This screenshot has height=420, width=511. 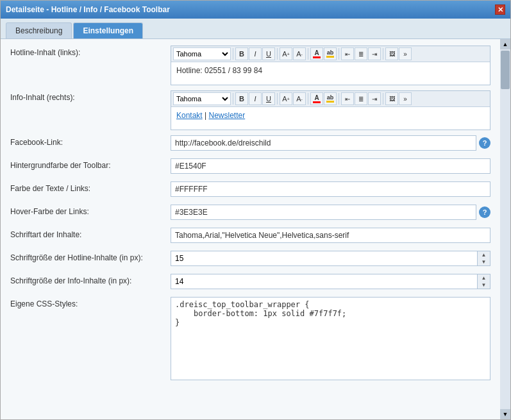 What do you see at coordinates (331, 99) in the screenshot?
I see `info-toolbar: Tahoma B I U A+ A- A` at bounding box center [331, 99].